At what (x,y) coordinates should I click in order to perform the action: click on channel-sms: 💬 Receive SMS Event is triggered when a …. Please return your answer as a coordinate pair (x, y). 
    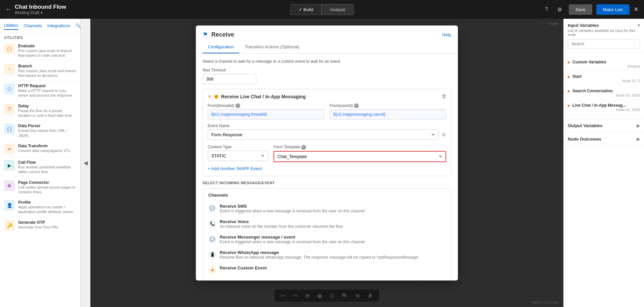
    Looking at the image, I should click on (327, 209).